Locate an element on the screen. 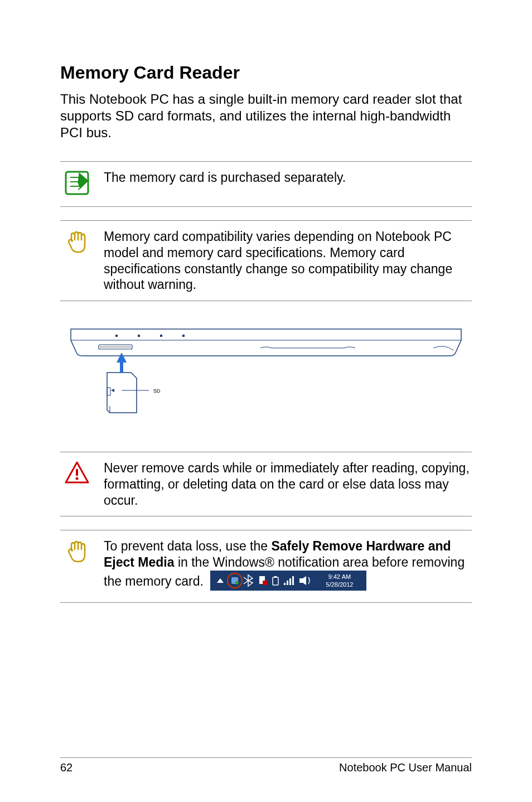 The image size is (532, 802). note-icon is located at coordinates (77, 184).